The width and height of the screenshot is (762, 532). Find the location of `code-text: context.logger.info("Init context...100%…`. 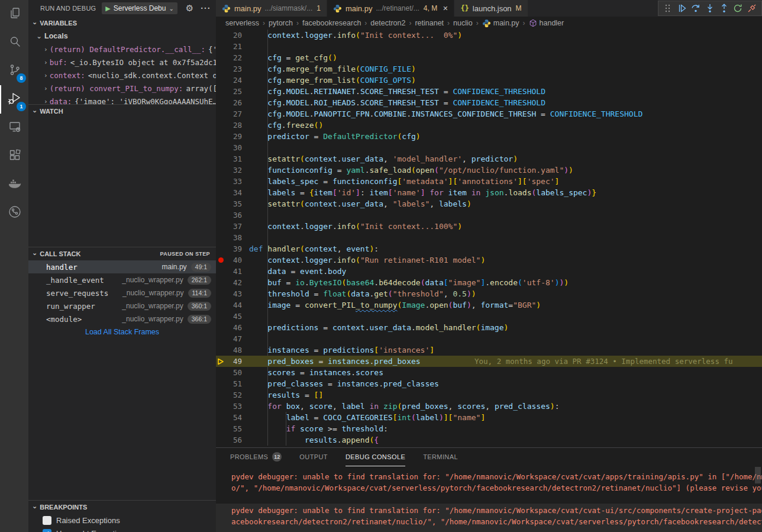

code-text: context.logger.info("Init context...100%… is located at coordinates (356, 226).